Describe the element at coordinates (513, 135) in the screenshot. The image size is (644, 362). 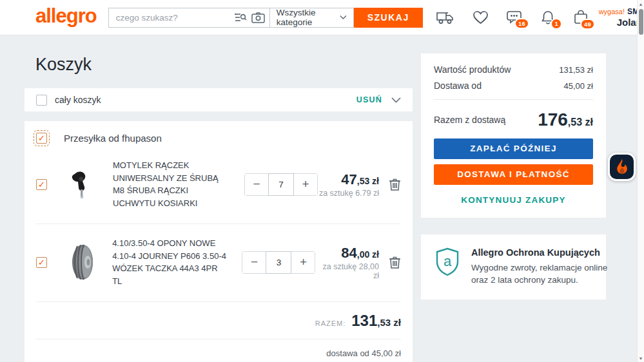
I see `order-summary-card: Wartość produktów 131,53 zł Dostawa od 4…` at that location.